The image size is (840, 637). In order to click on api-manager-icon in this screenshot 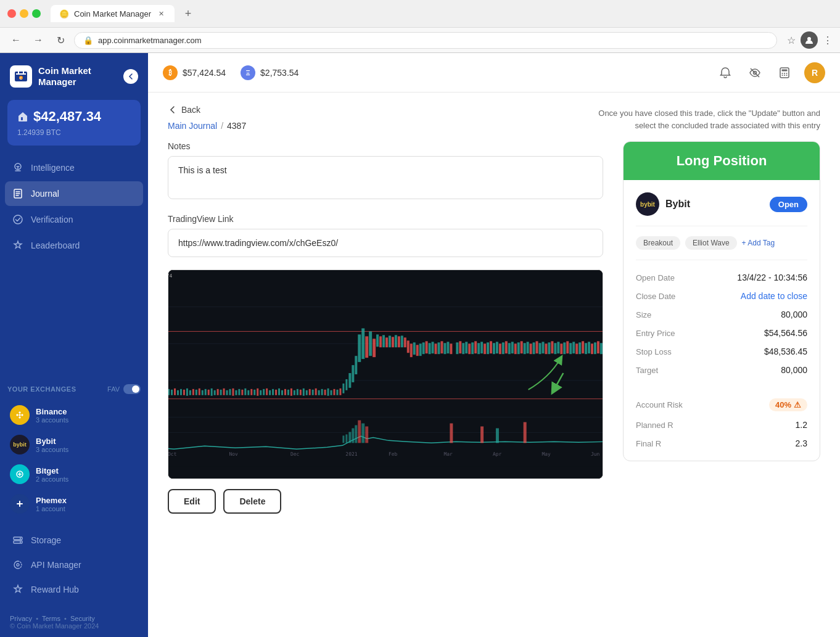, I will do `click(18, 565)`.